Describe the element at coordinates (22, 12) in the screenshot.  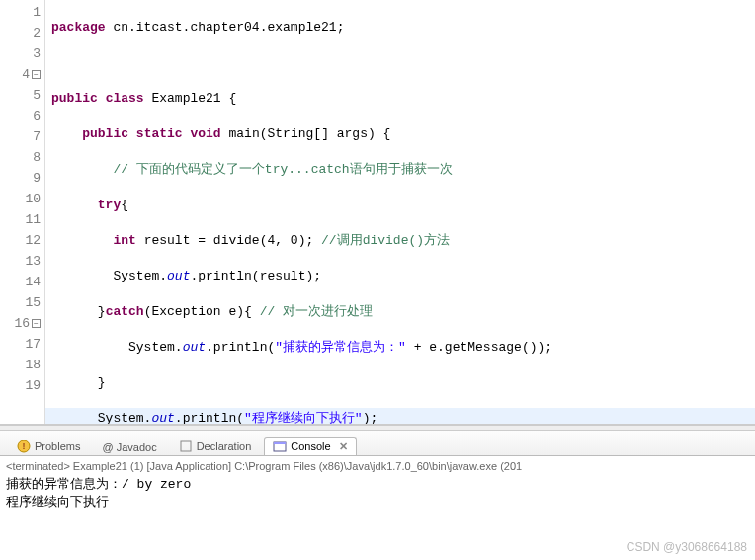
I see `gutter-line: 1` at that location.